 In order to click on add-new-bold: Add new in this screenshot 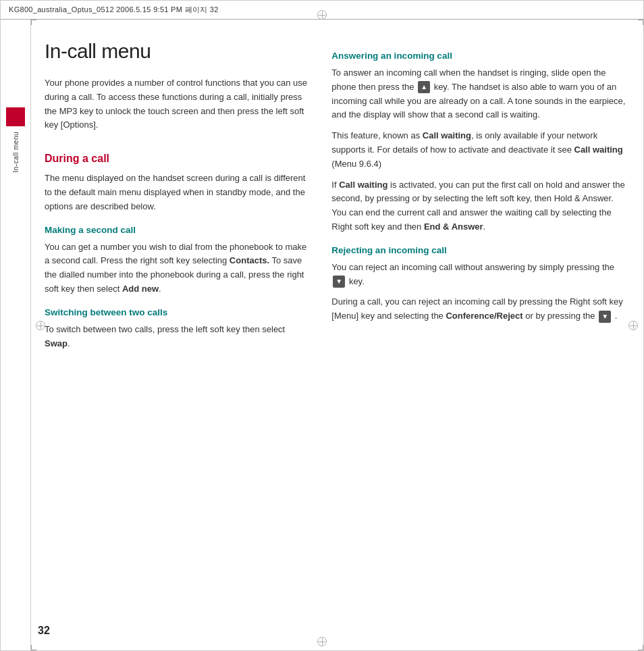, I will do `click(140, 289)`.